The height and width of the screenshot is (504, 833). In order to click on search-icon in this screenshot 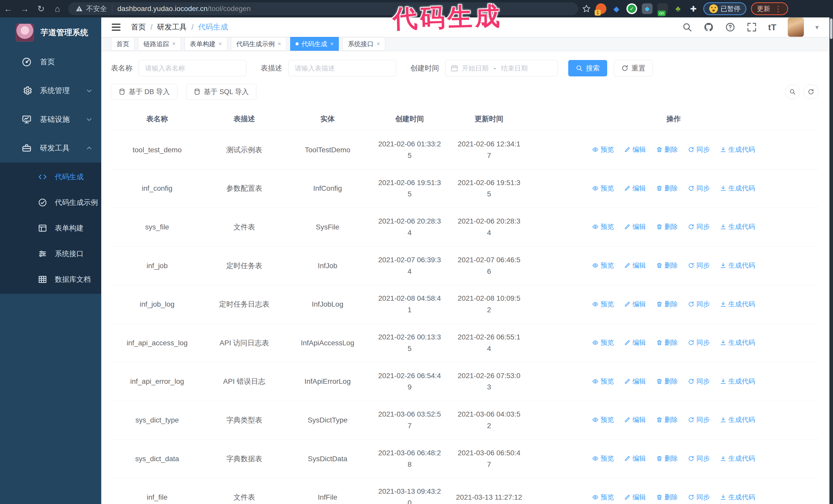, I will do `click(687, 27)`.